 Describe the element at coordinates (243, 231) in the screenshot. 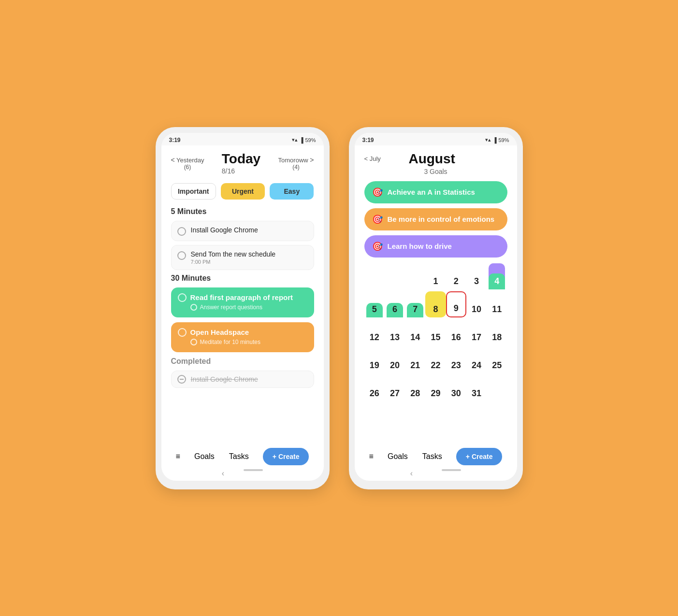

I see `task-install-chrome: Install Google Chrome` at that location.